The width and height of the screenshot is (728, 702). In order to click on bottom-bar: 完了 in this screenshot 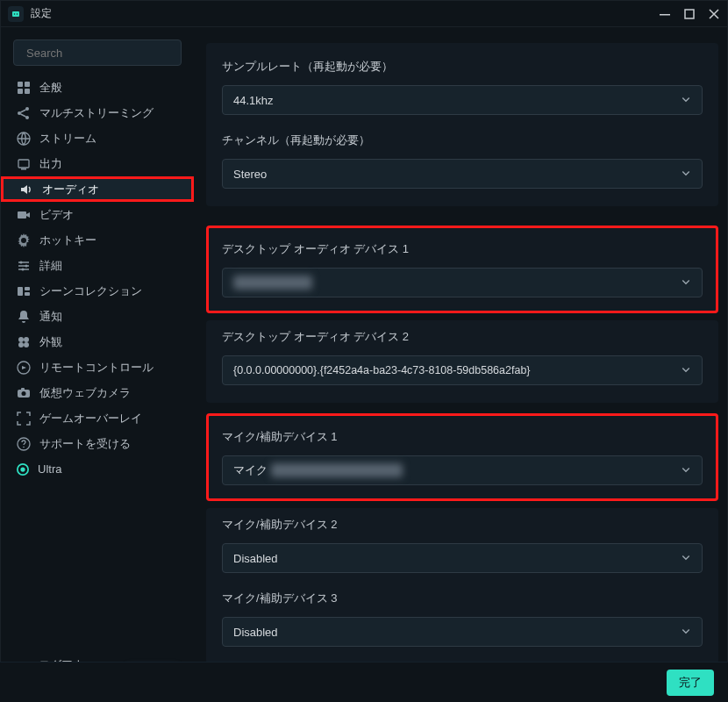, I will do `click(364, 682)`.